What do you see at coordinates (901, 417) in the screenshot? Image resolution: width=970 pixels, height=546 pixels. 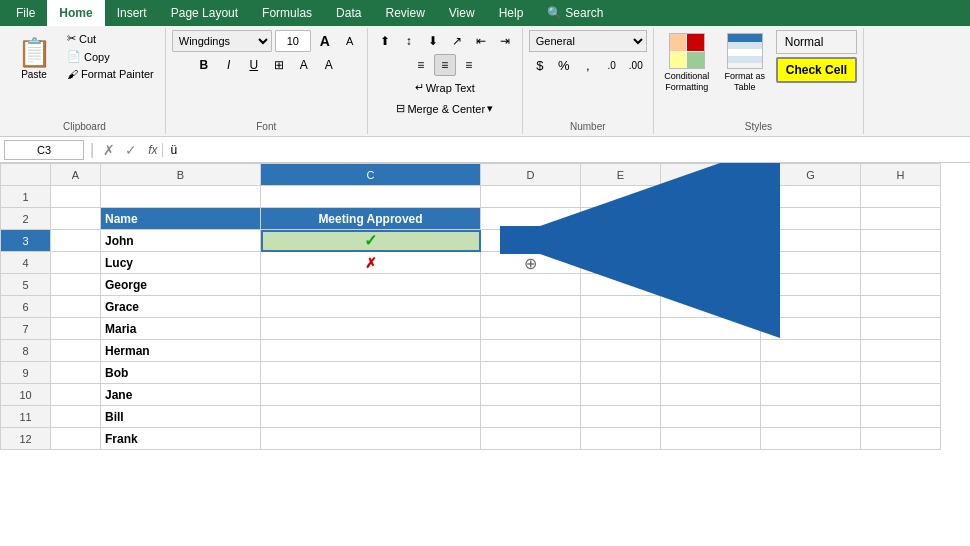 I see `cell-h11` at bounding box center [901, 417].